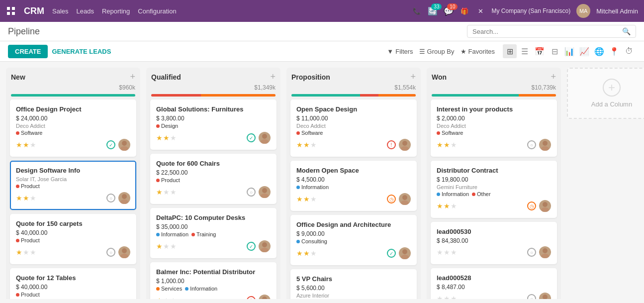 Image resolution: width=644 pixels, height=303 pixels. I want to click on table-view-button: ⊟, so click(554, 51).